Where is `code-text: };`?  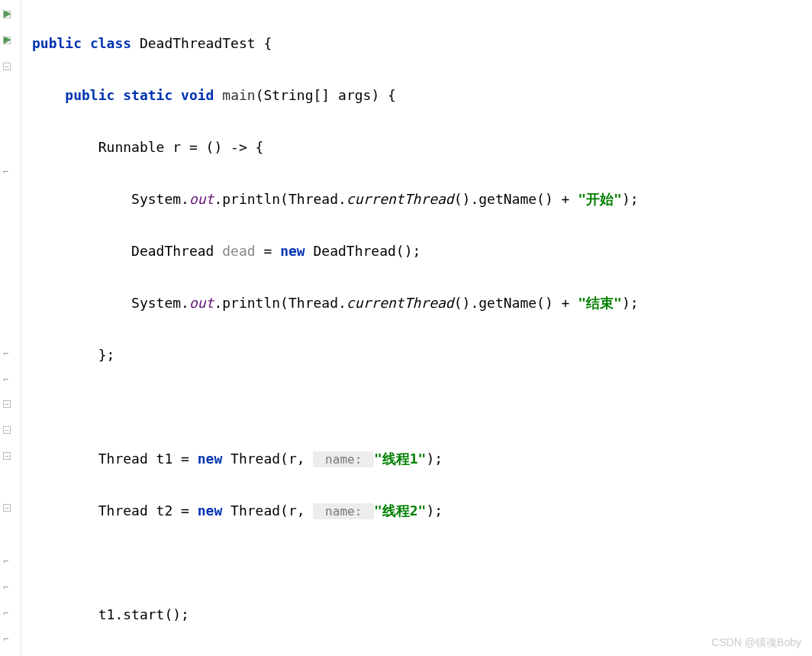
code-text: }; is located at coordinates (107, 354).